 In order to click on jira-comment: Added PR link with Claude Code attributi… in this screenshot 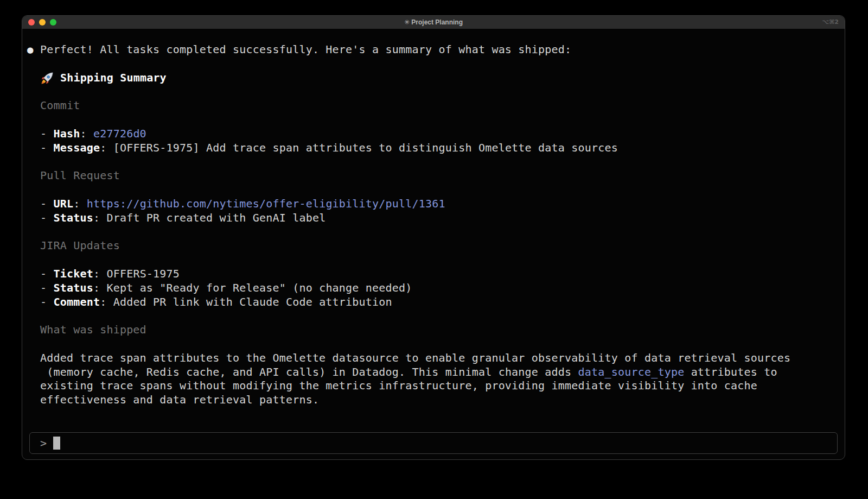, I will do `click(253, 302)`.